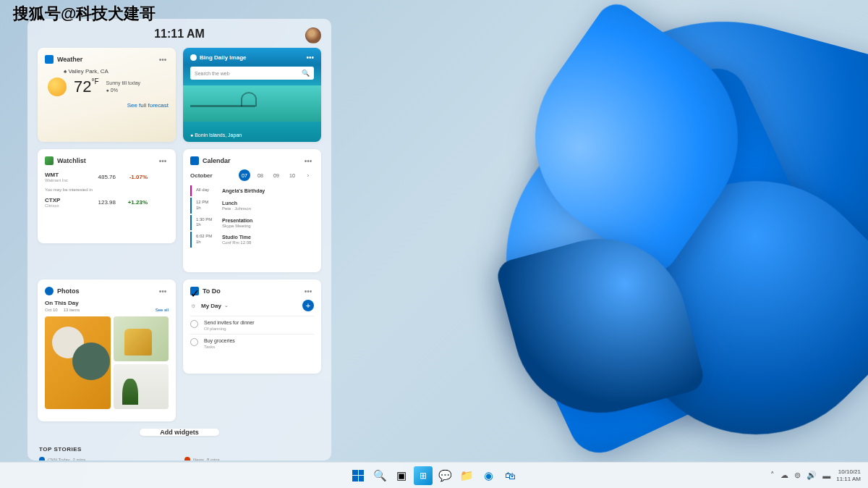 This screenshot has width=868, height=488. What do you see at coordinates (380, 476) in the screenshot?
I see `search-button: 🔍` at bounding box center [380, 476].